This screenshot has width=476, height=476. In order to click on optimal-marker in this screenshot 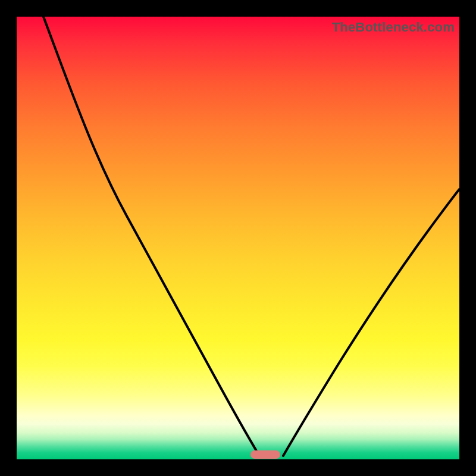, I will do `click(265, 455)`.